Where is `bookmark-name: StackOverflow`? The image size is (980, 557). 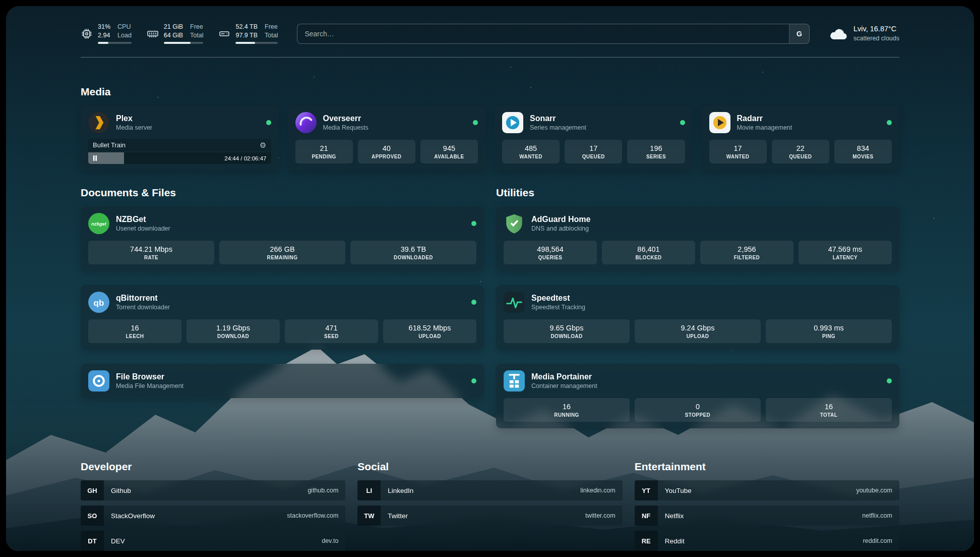
bookmark-name: StackOverflow is located at coordinates (196, 516).